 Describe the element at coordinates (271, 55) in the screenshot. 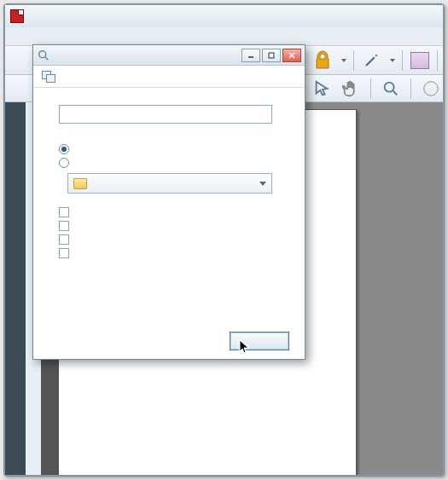

I see `maximize-button` at that location.